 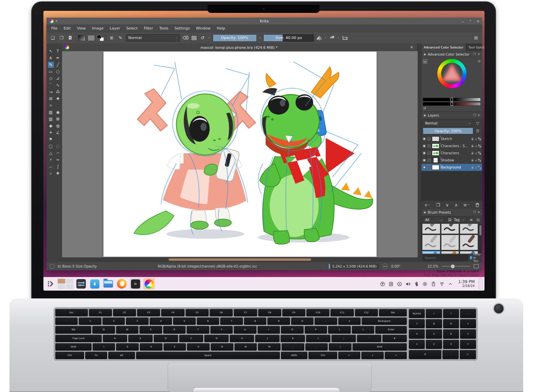 I want to click on layer-row: Shadowα, so click(x=452, y=160).